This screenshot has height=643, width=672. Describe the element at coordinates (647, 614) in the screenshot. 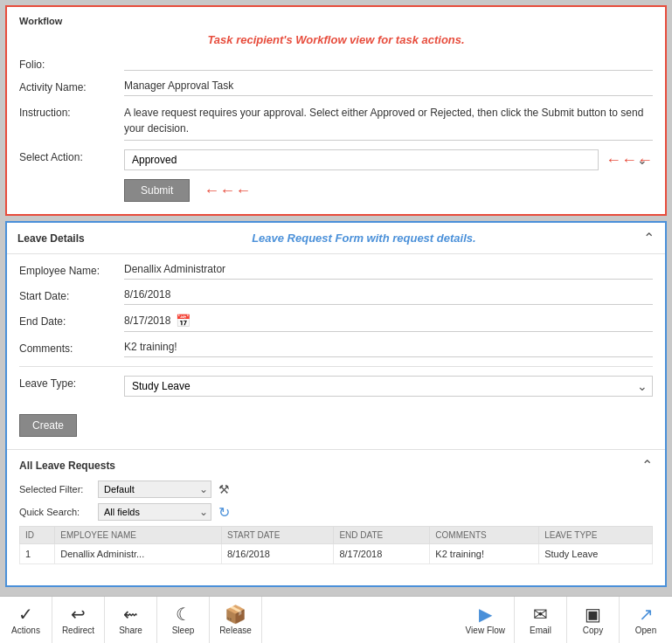

I see `open-icon: ↗` at that location.